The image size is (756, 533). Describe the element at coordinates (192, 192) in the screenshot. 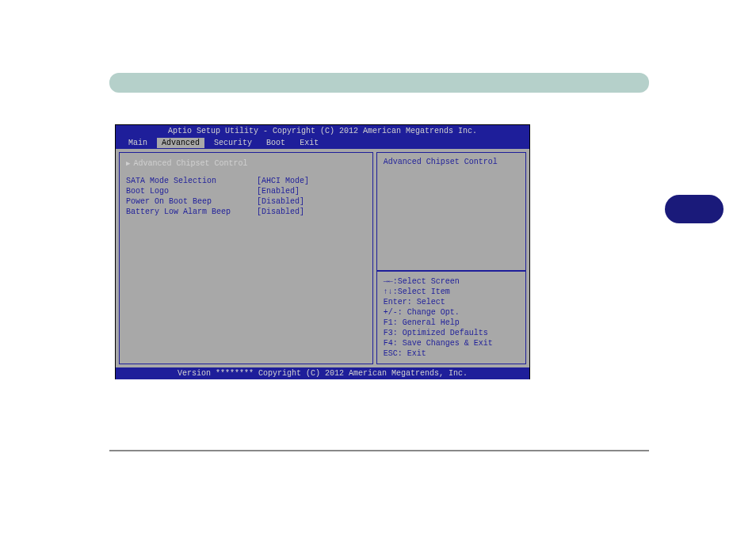

I see `setting-label: Boot Logo` at that location.